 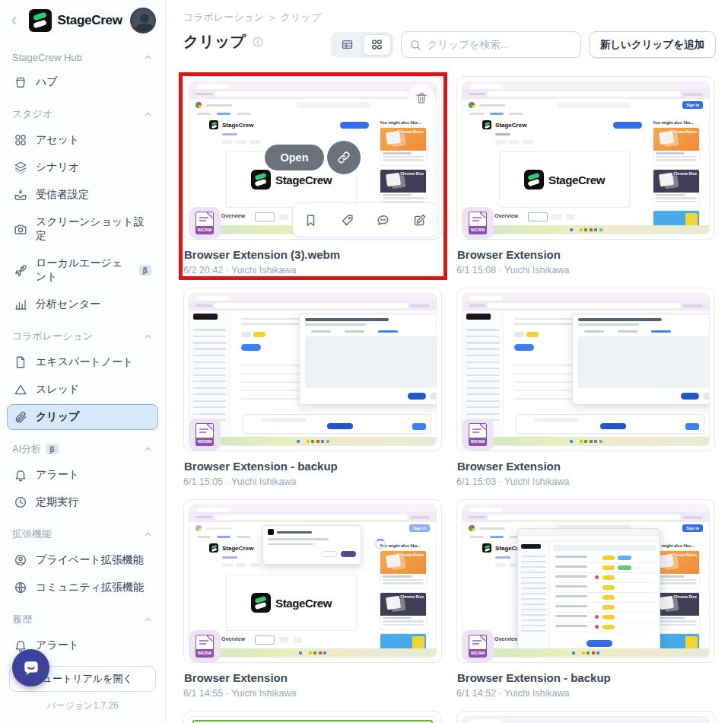 I want to click on inbox-icon, so click(x=21, y=195).